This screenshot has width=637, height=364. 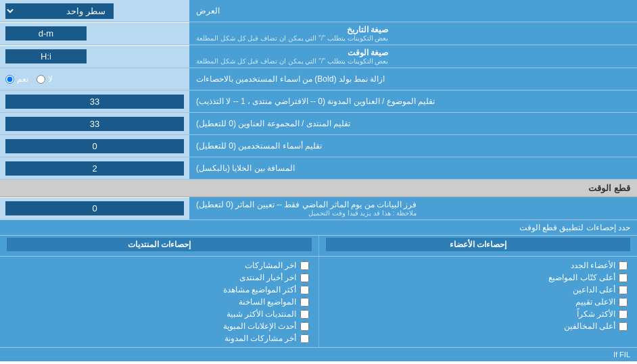 I want to click on time-format-label: صيغة الوقت بعض التكوينات يتطلب "/" التي …, so click(x=413, y=57).